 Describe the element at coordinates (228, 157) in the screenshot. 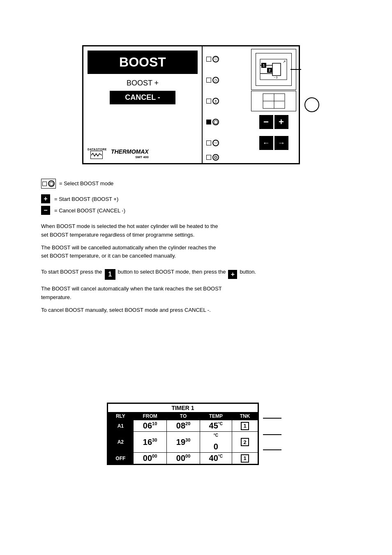

I see `tool-button: ⚙` at that location.